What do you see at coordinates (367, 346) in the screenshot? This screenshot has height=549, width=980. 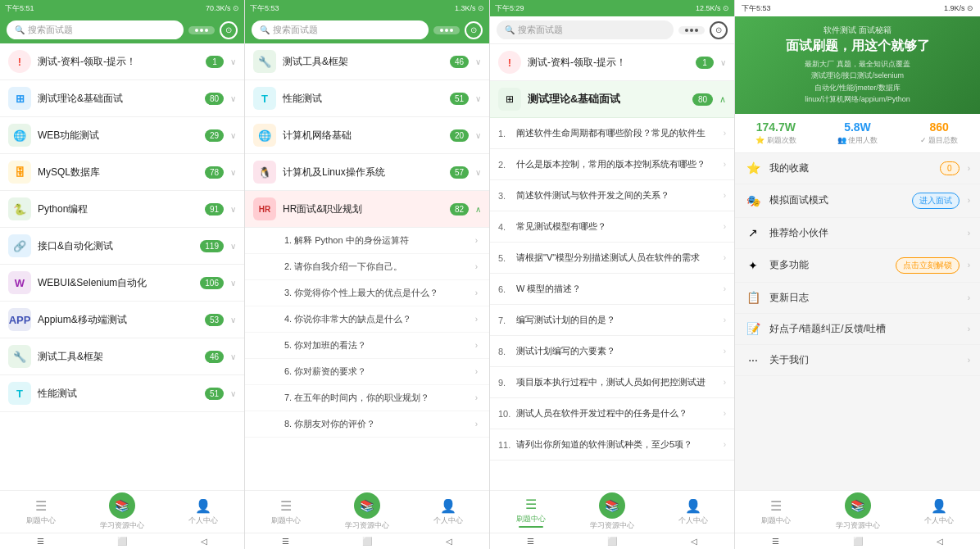 I see `subitem: 5. 你对加班的看法？ ›` at bounding box center [367, 346].